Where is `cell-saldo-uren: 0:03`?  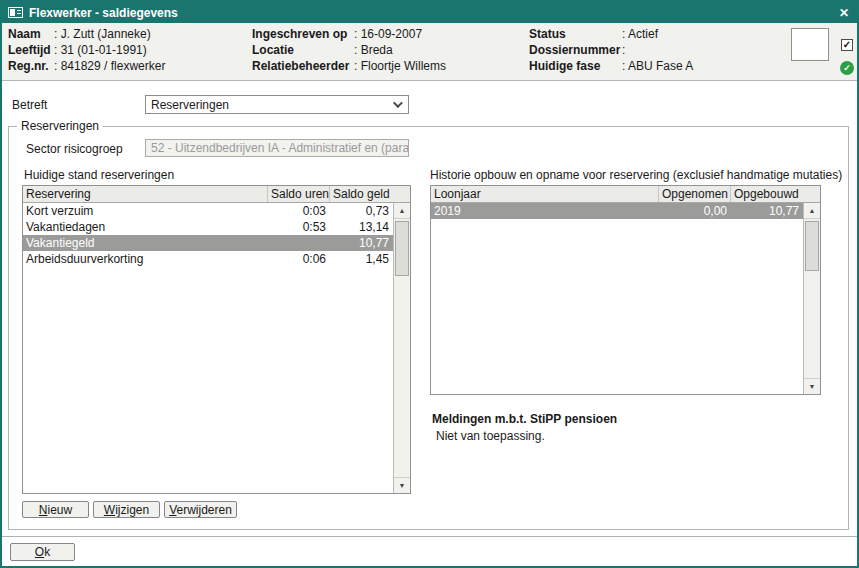 cell-saldo-uren: 0:03 is located at coordinates (299, 211).